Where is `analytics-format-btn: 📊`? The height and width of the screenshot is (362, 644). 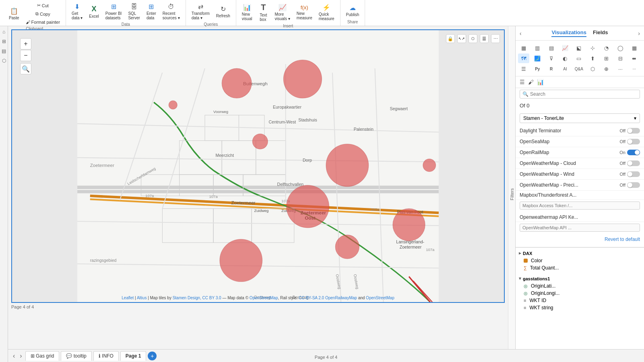
analytics-format-btn: 📊 is located at coordinates (540, 82).